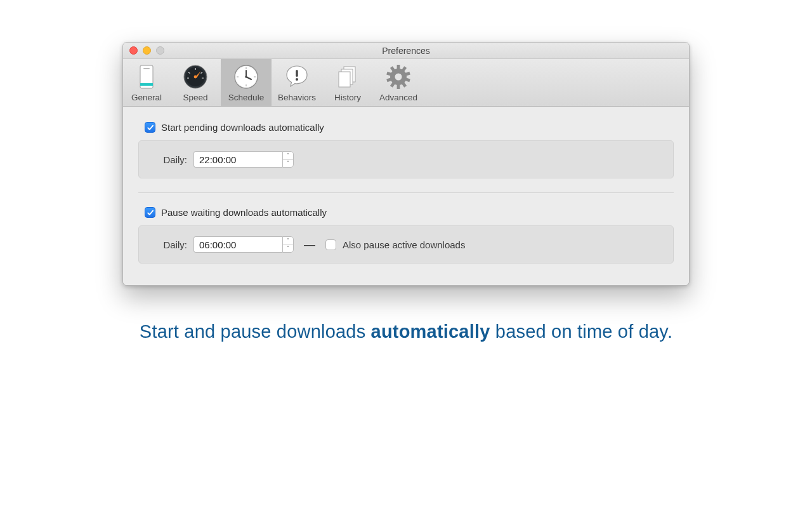 This screenshot has height=508, width=812. I want to click on pause-waiting-checkbox, so click(150, 212).